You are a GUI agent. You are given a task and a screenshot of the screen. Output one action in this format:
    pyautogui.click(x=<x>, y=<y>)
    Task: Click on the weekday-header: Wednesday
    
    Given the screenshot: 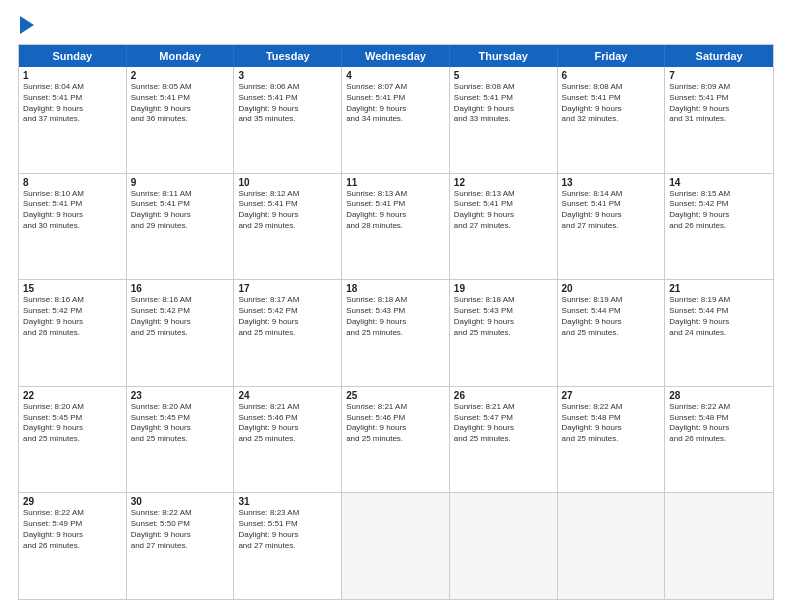 What is the action you would take?
    pyautogui.click(x=396, y=56)
    